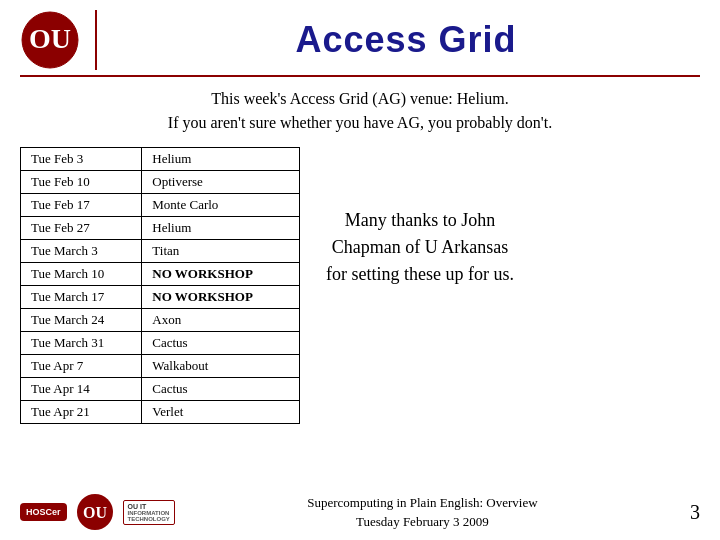  What do you see at coordinates (221, 252) in the screenshot?
I see `table-cell-venue: Titan` at bounding box center [221, 252].